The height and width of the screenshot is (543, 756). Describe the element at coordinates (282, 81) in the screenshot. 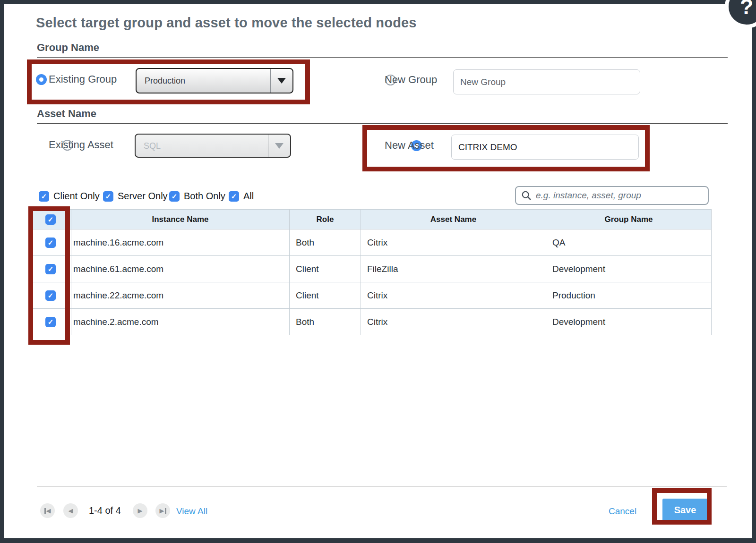

I see `dropdown-arrow-button` at that location.